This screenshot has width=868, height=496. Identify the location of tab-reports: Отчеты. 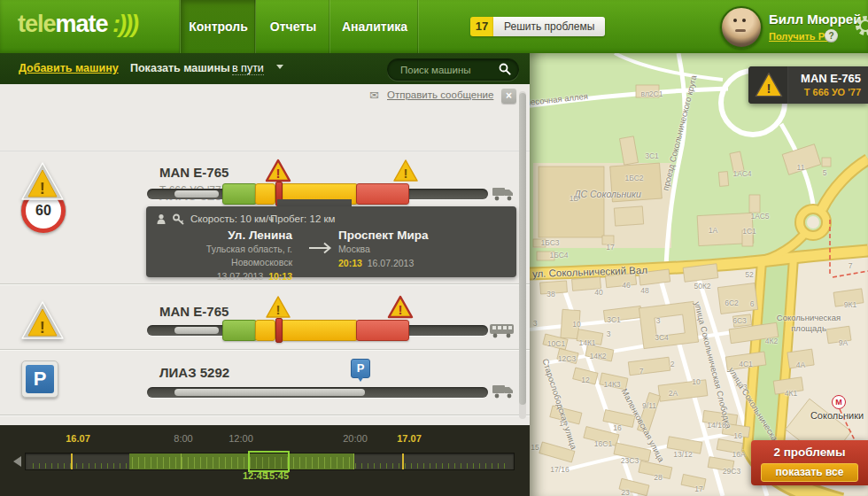
(292, 27).